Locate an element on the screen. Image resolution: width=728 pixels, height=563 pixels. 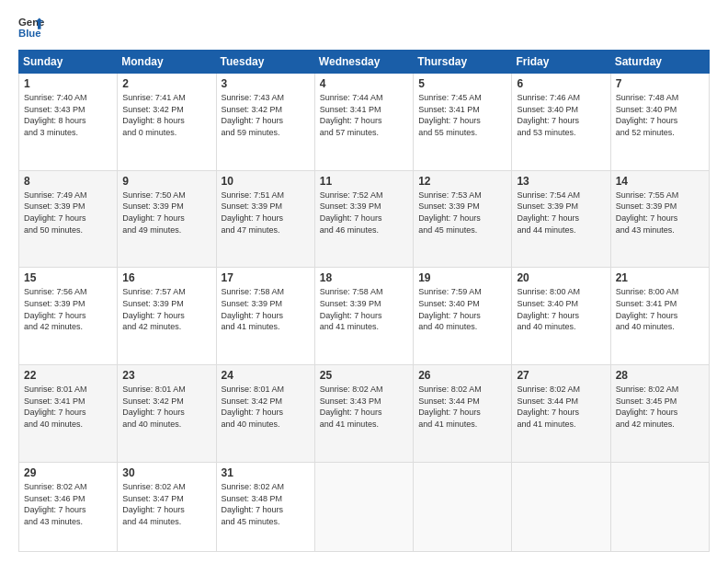
daylight-minutes-label: and 59 minutes. is located at coordinates (251, 132).